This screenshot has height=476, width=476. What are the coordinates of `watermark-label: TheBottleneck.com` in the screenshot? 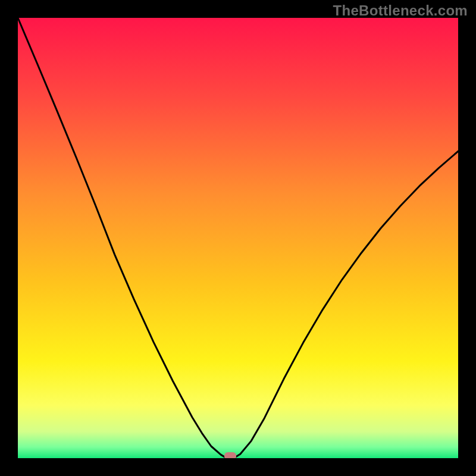 It's located at (400, 11).